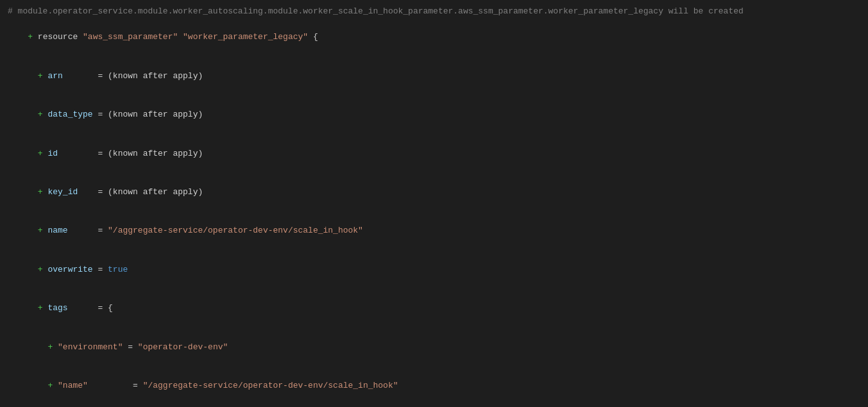 This screenshot has width=868, height=407. What do you see at coordinates (434, 270) in the screenshot?
I see `field-overwrite: + overwrite = true` at bounding box center [434, 270].